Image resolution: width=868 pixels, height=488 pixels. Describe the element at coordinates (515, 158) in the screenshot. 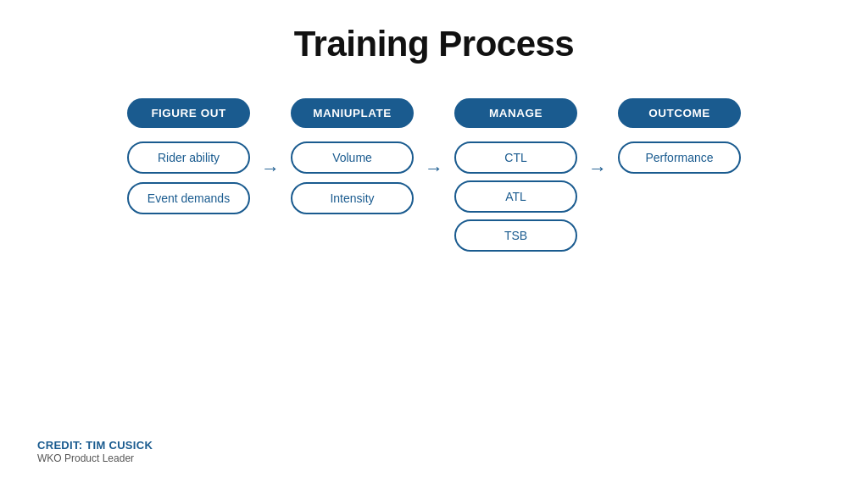

I see `pill-ctl: CTL` at that location.